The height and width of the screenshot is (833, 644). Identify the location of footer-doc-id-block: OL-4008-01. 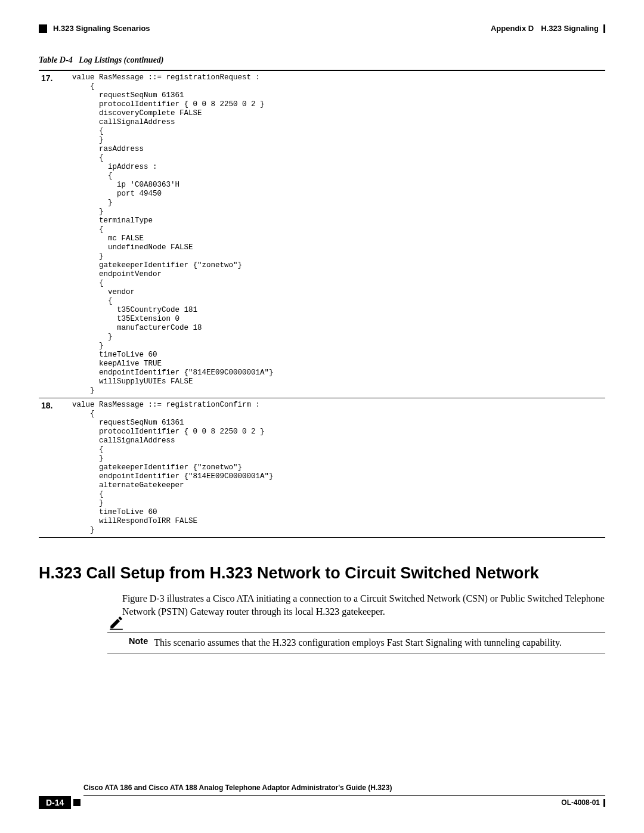
(583, 803).